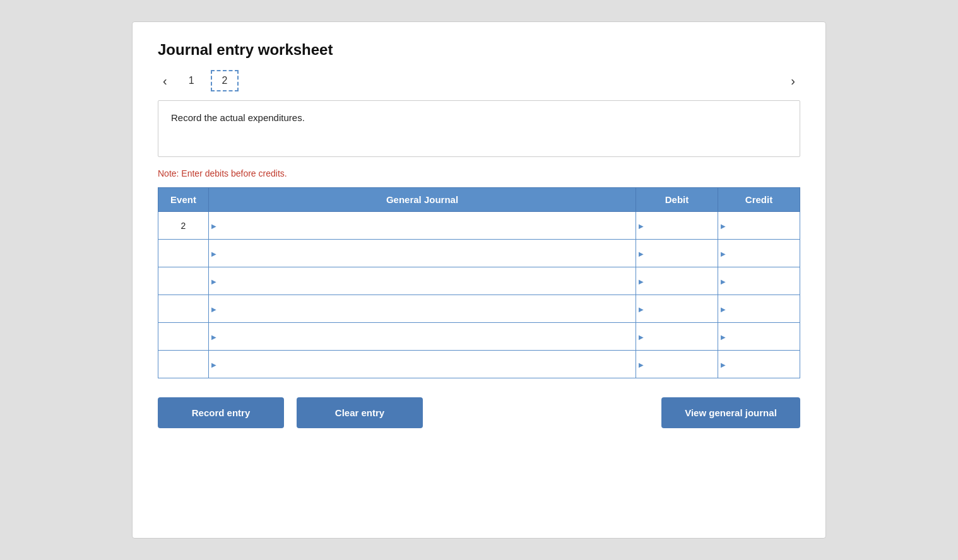 The image size is (958, 560). Describe the element at coordinates (360, 412) in the screenshot. I see `clear-entry-button: Clear entry` at that location.